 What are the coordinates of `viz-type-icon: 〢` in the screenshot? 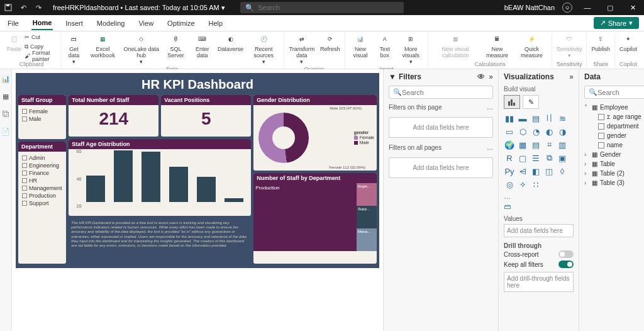 It's located at (549, 118).